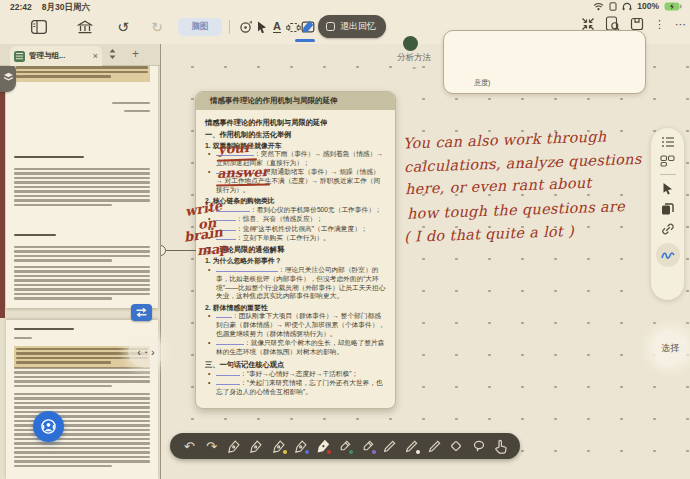 This screenshot has width=690, height=479. What do you see at coordinates (300, 446) in the screenshot?
I see `fountain-pen-blue` at bounding box center [300, 446].